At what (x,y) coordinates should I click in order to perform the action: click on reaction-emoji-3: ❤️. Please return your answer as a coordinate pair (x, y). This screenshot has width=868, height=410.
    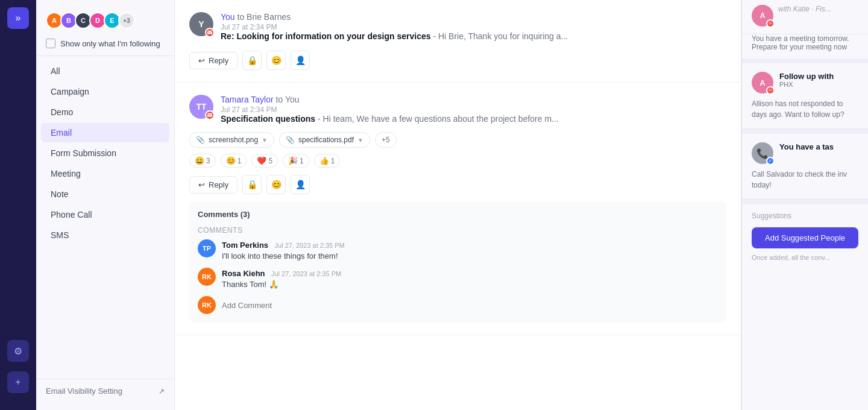
    Looking at the image, I should click on (262, 160).